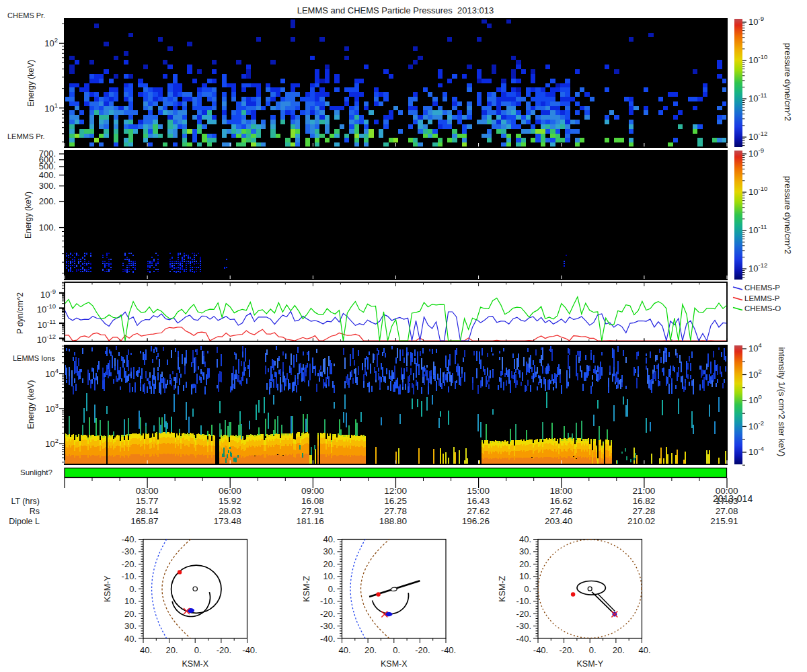 Image resolution: width=807 pixels, height=672 pixels. Describe the element at coordinates (561, 511) in the screenshot. I see `svg-text: 27.46` at that location.